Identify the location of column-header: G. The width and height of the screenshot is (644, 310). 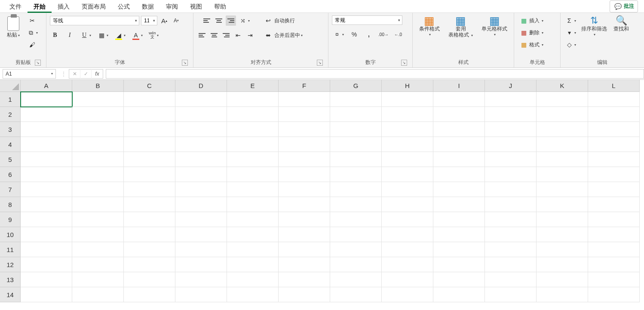
(356, 86).